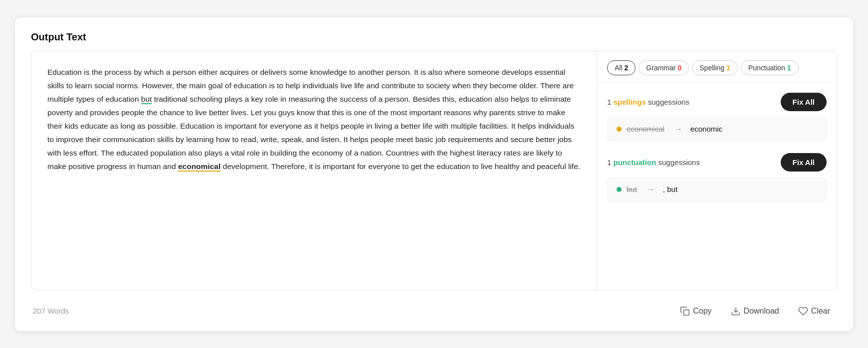 The height and width of the screenshot is (348, 868). What do you see at coordinates (712, 68) in the screenshot?
I see `tab-spelling-label: Spelling` at bounding box center [712, 68].